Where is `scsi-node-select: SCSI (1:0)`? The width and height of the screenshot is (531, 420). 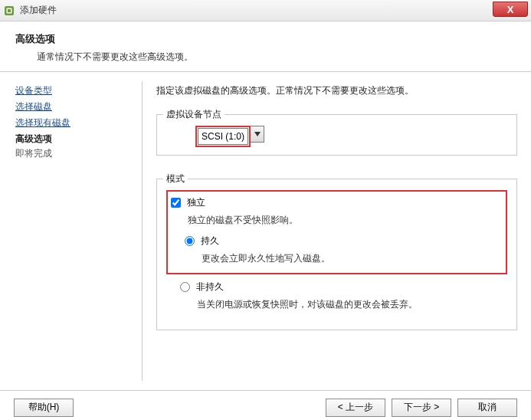 scsi-node-select: SCSI (1:0) is located at coordinates (223, 136).